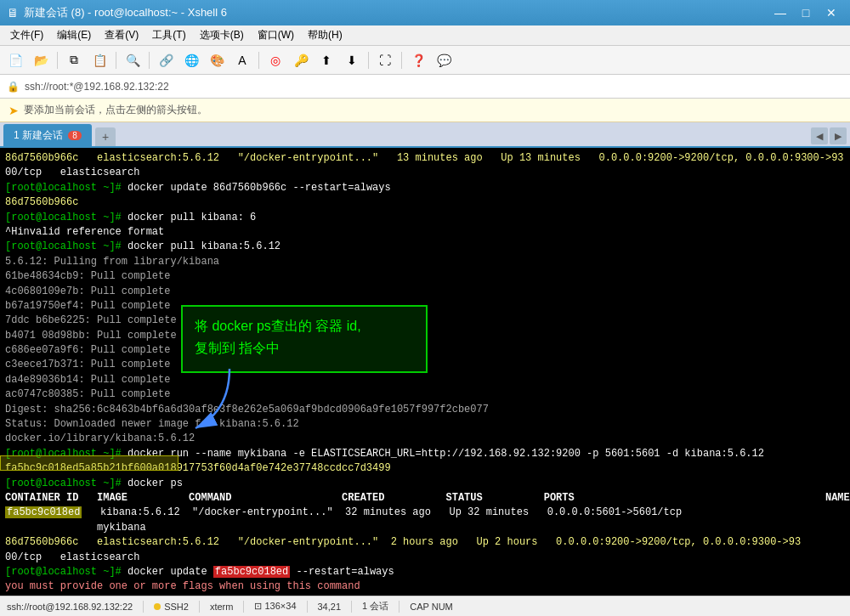 The width and height of the screenshot is (850, 616). What do you see at coordinates (425, 246) in the screenshot?
I see `terminal-line: [root@localhost ~]# docker pull kibana:5…` at bounding box center [425, 246].